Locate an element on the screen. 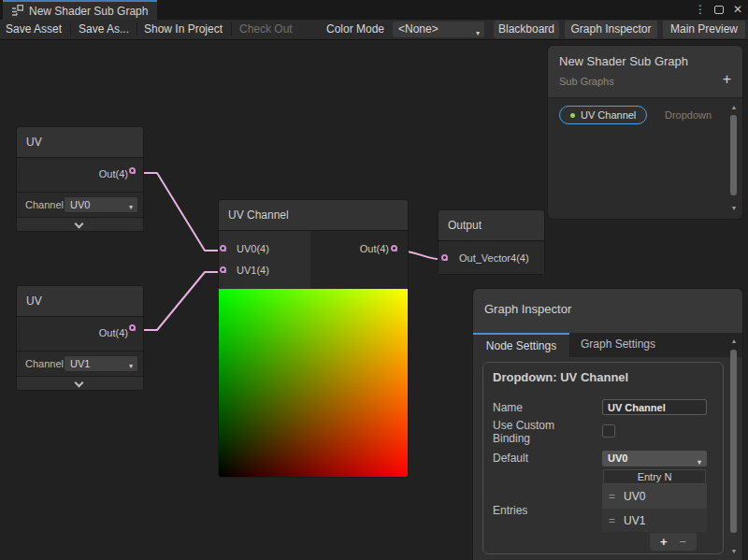  color-mode-label: Color Mode is located at coordinates (355, 30).